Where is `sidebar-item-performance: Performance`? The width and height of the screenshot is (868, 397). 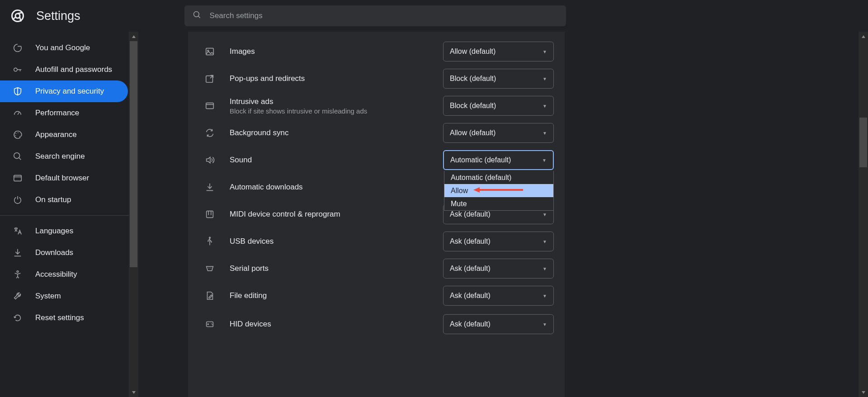 sidebar-item-performance: Performance is located at coordinates (64, 113).